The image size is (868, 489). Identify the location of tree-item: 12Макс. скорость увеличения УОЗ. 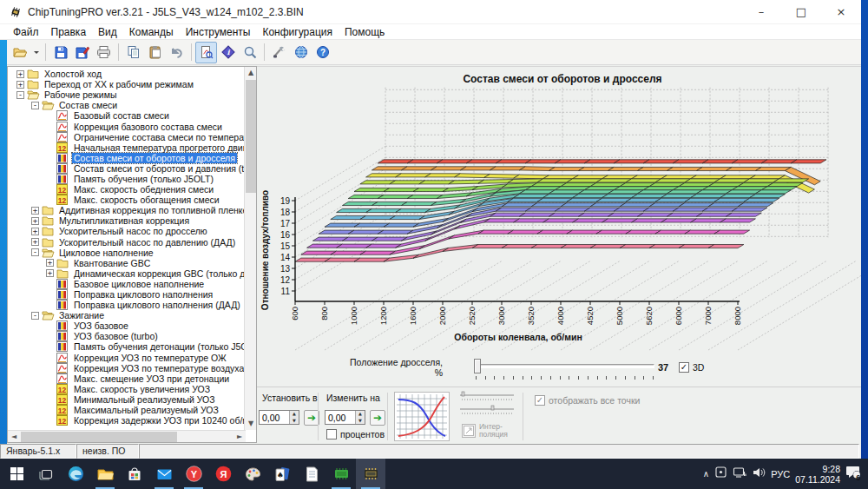
(126, 389).